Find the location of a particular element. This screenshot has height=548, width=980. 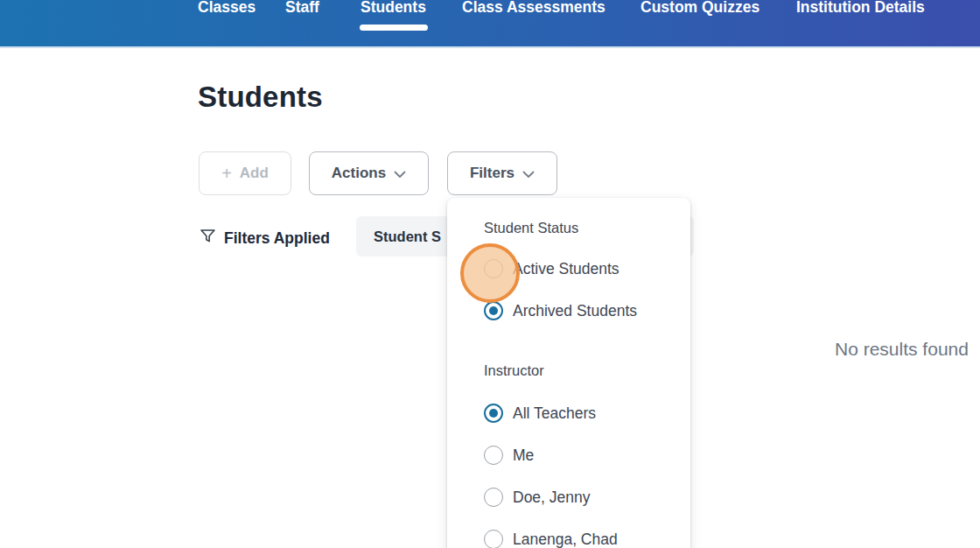

no-results-message: No results found is located at coordinates (901, 349).